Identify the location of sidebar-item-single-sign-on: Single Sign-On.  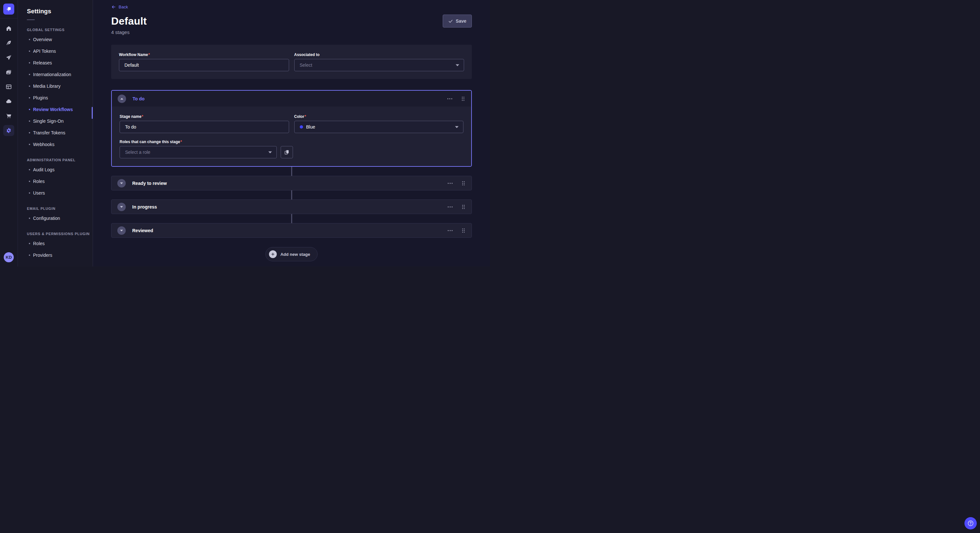
(56, 121).